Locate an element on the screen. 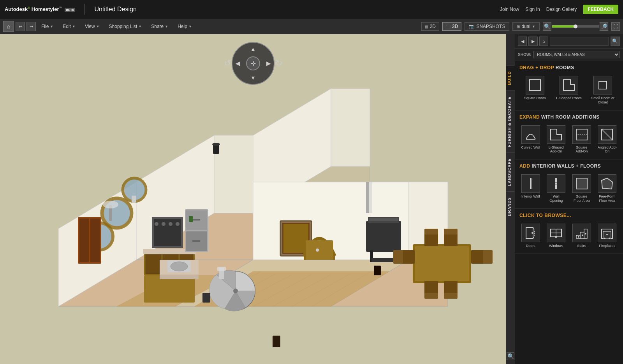 The width and height of the screenshot is (623, 364). square-floor-icon is located at coordinates (582, 184).